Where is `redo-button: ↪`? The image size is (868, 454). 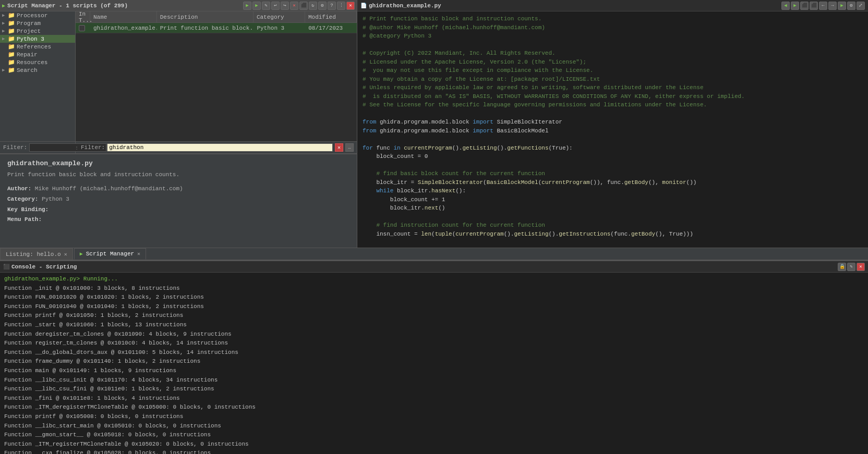
redo-button: ↪ is located at coordinates (285, 6).